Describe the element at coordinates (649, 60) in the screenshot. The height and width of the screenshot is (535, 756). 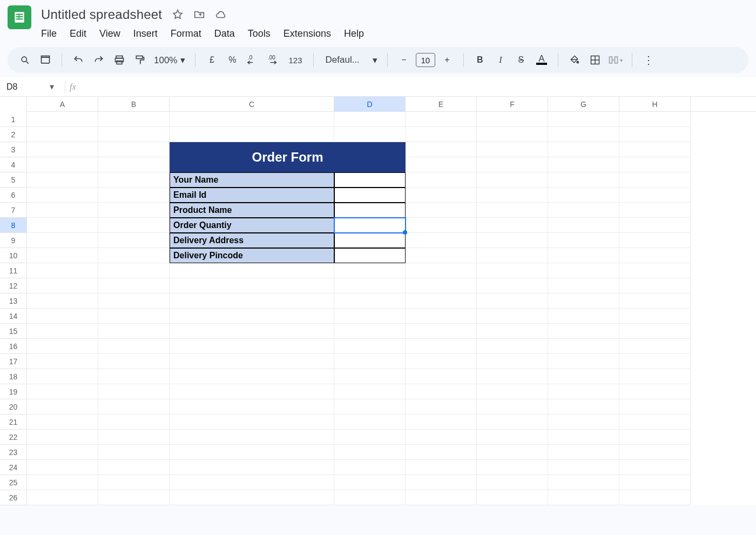
I see `more-icon: ⋮` at that location.